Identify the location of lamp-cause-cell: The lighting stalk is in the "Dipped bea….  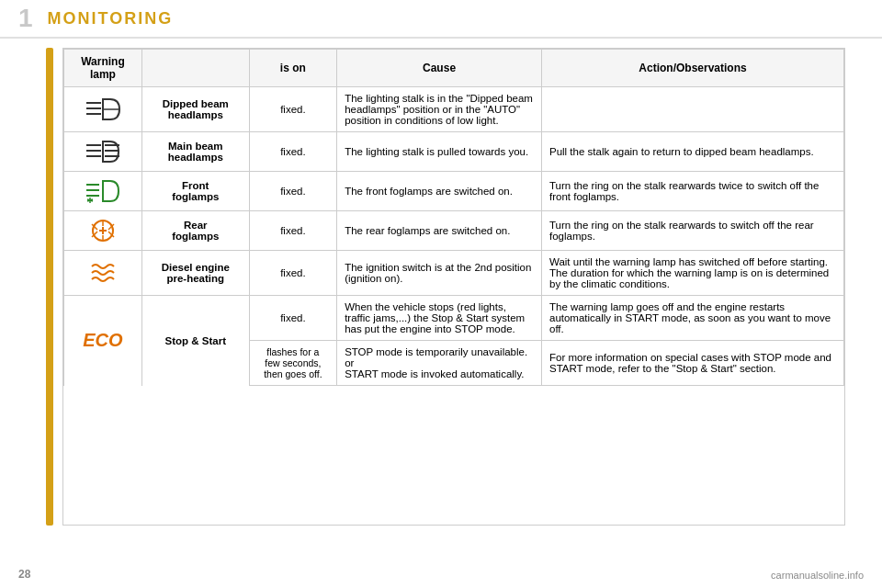
(439, 110).